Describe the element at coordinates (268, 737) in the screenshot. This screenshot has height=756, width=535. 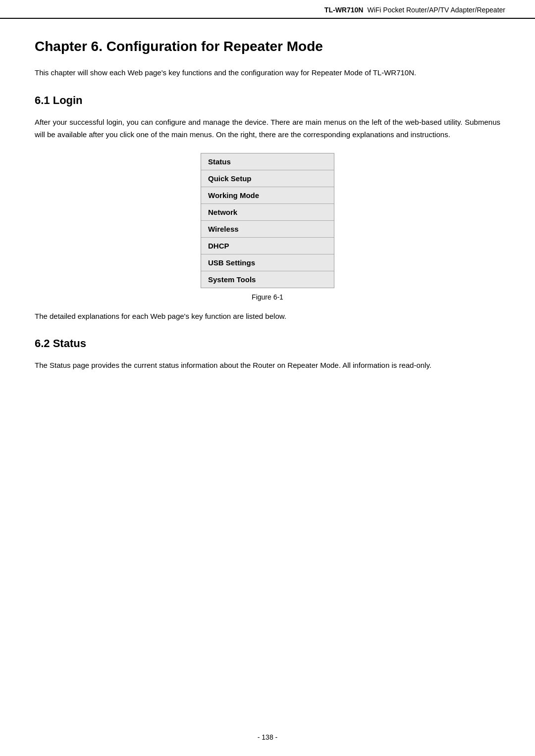
I see `page-footer: - 138 -` at that location.